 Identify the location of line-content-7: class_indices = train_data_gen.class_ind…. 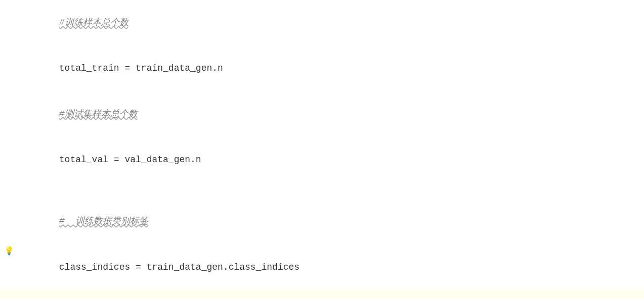
(331, 267).